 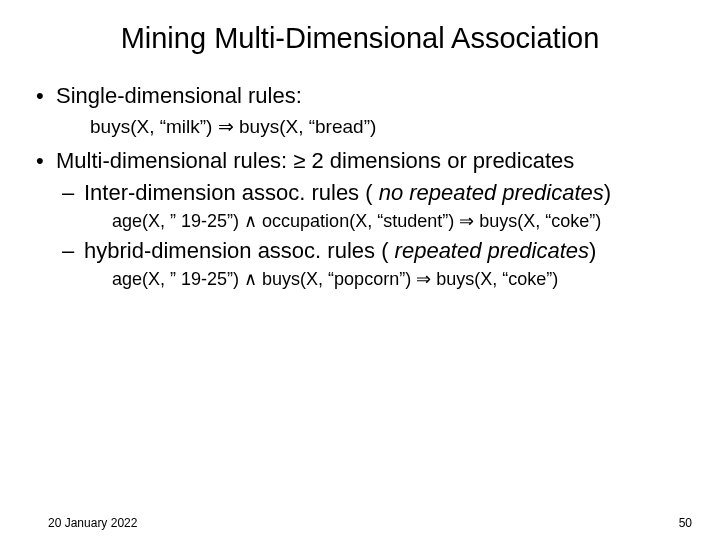 I want to click on rule-text: occupation(X, “student”), so click(x=360, y=221).